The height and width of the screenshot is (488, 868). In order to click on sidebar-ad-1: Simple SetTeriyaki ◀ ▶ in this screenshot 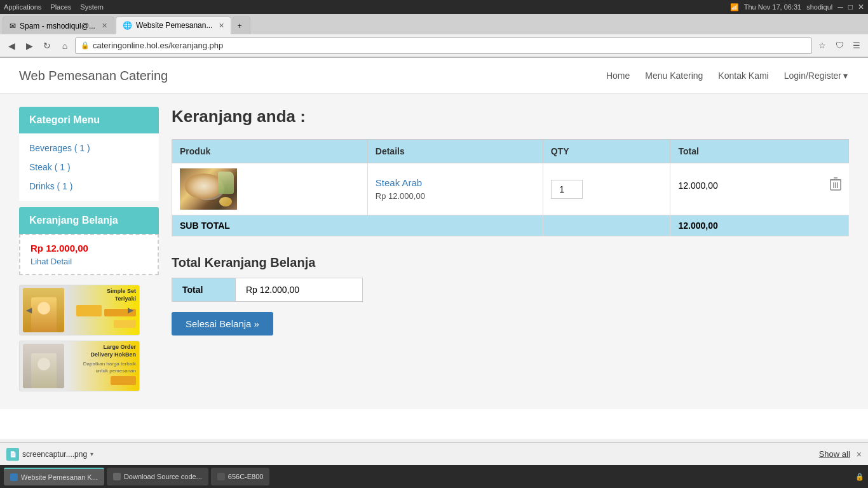, I will do `click(79, 310)`.